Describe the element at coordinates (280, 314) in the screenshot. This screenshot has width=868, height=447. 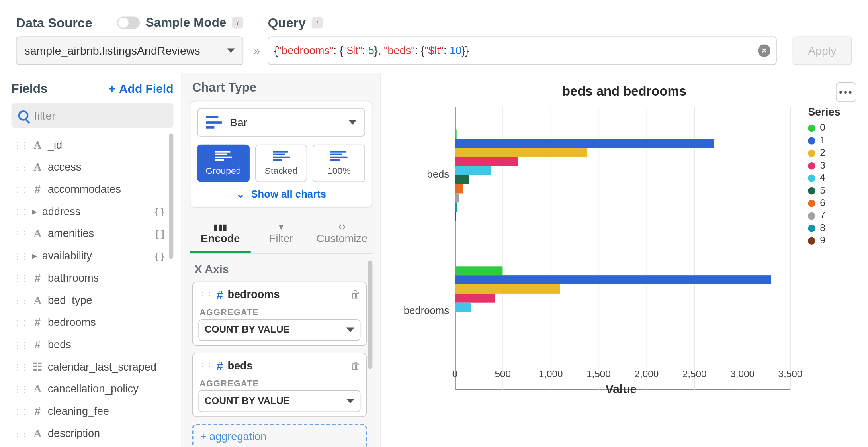
I see `encoding-pill: ⋮⋮#bedrooms🗑AGGREGATECOUNT BY VALUE` at that location.